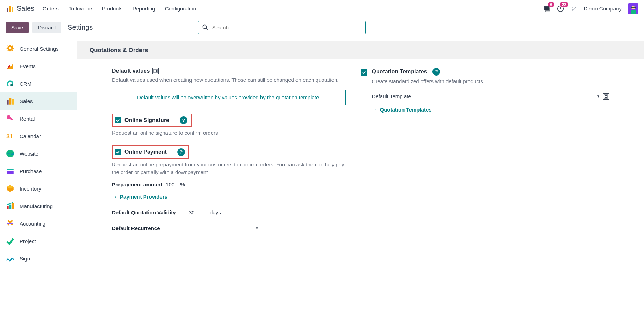 This screenshot has height=336, width=644. I want to click on online-signature-title: Online Signature, so click(147, 120).